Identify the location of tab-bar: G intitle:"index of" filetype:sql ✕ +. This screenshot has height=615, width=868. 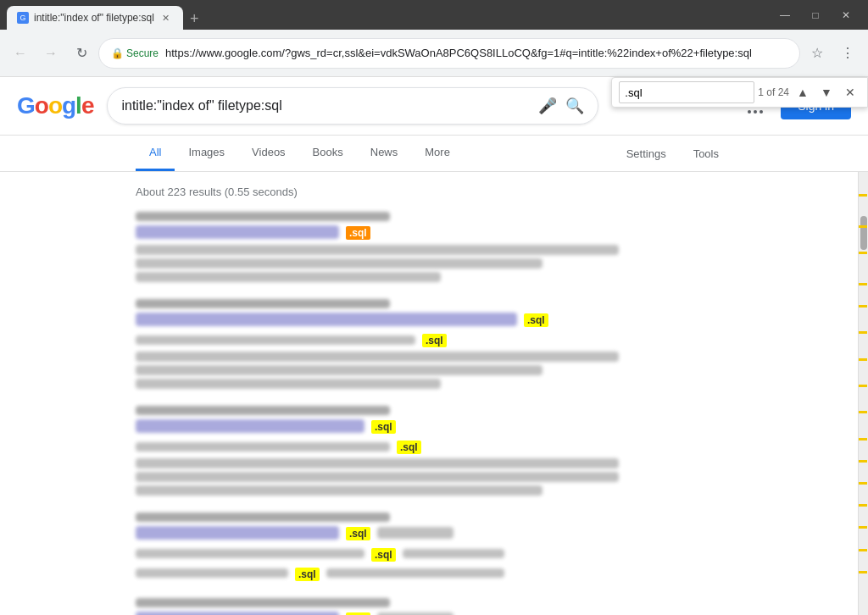
(104, 15).